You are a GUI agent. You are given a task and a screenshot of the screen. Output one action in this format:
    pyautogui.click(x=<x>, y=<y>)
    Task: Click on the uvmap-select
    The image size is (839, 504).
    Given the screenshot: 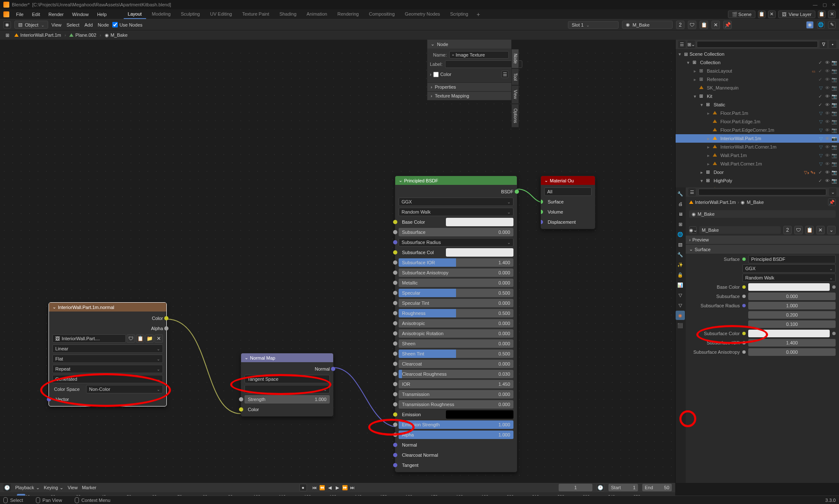 What is the action you would take?
    pyautogui.click(x=287, y=389)
    